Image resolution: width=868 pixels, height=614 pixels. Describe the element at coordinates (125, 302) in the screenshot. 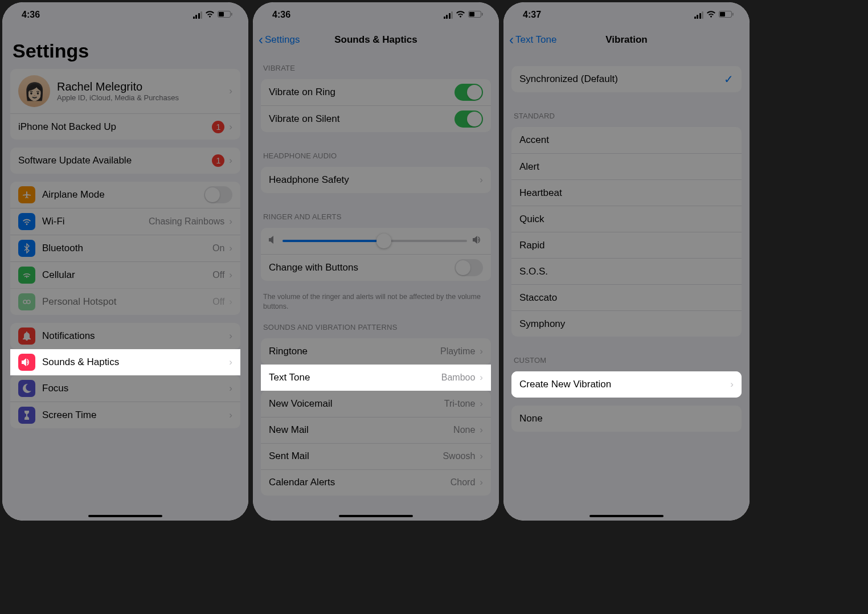

I see `hotspot-row: Personal Hotspot Off ›` at that location.